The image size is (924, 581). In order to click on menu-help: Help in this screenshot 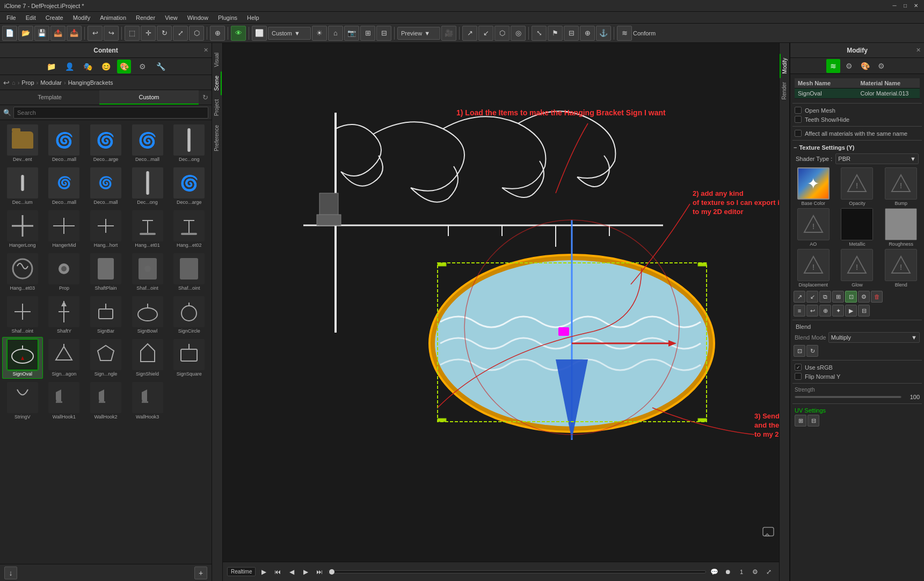, I will do `click(253, 18)`.